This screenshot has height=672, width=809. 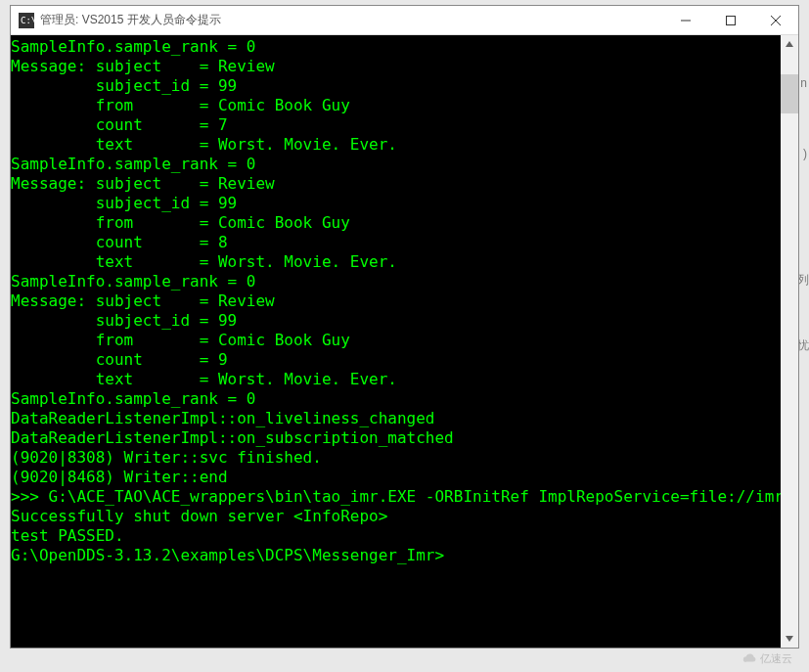 I want to click on console-line: Successfully shut down server <InfoRepo>, so click(x=395, y=516).